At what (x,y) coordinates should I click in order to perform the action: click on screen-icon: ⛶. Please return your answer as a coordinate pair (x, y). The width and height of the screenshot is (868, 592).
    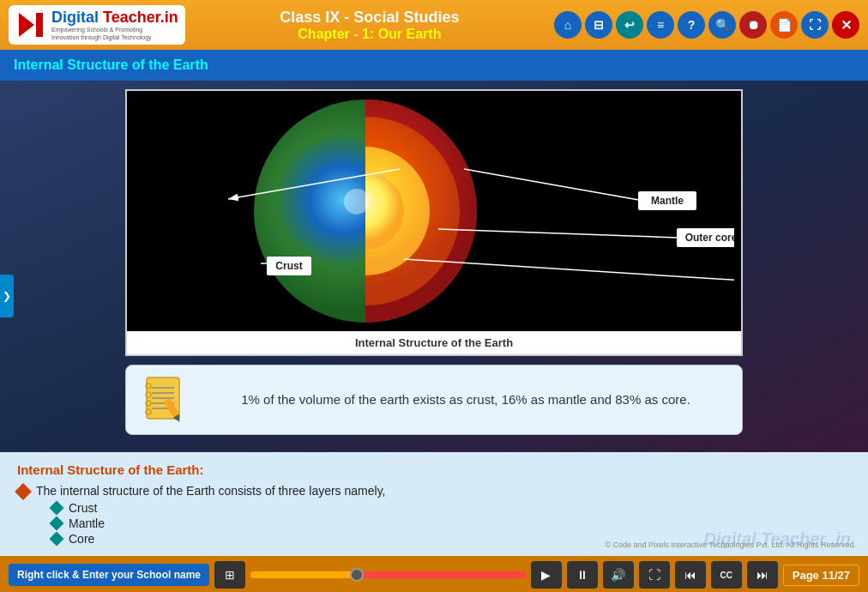
    Looking at the image, I should click on (654, 575).